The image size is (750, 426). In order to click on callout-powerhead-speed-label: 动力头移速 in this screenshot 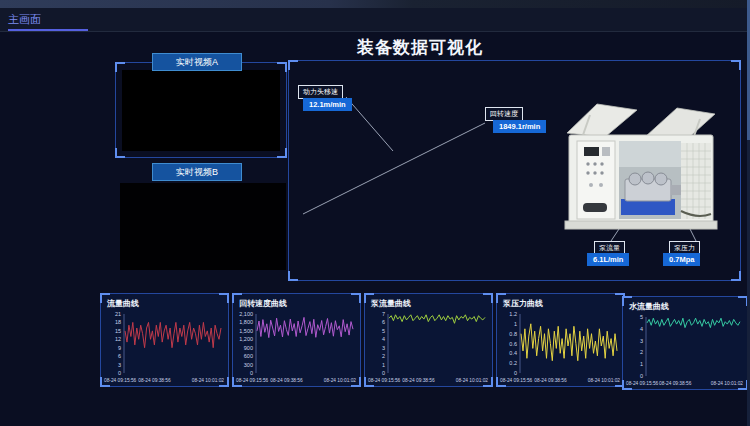, I will do `click(320, 92)`.